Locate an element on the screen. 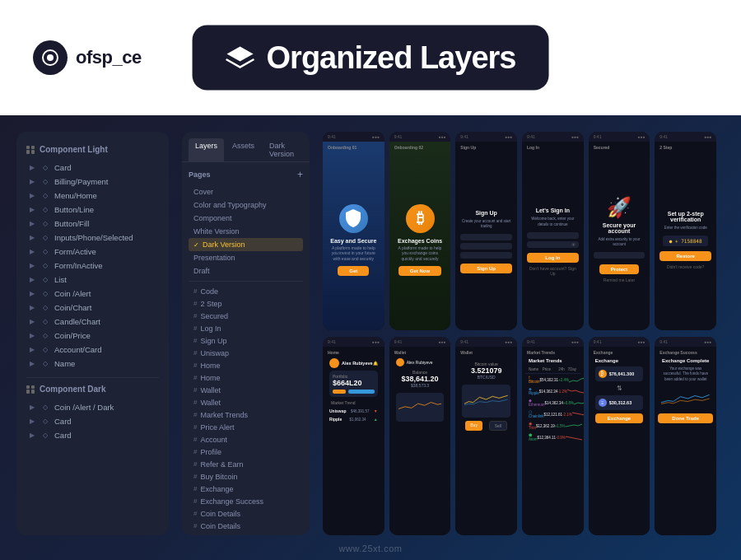 The width and height of the screenshot is (741, 560). list-item: ▶ ◇ Candle/Chart is located at coordinates (92, 321).